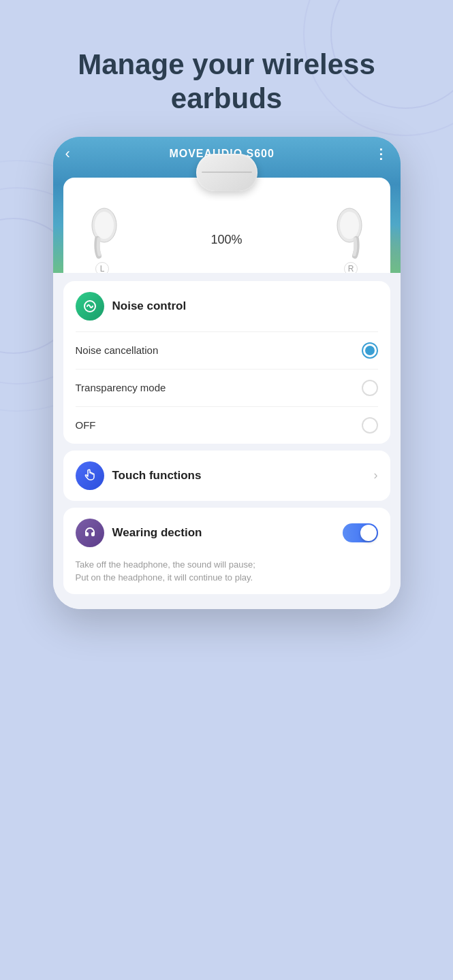 This screenshot has width=453, height=980. Describe the element at coordinates (227, 476) in the screenshot. I see `touch-functions-card: Touch functions ›` at that location.